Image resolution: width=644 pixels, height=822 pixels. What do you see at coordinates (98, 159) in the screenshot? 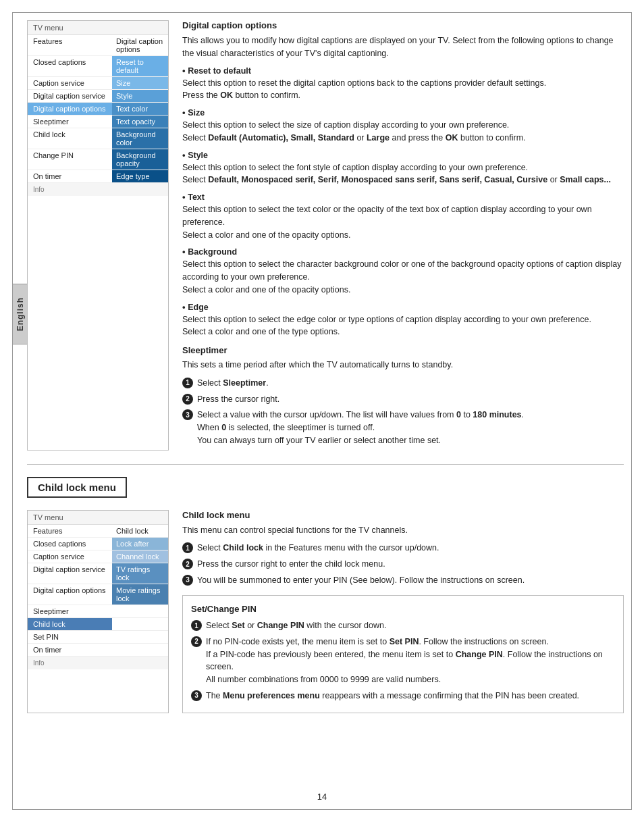
I see `menu-row-7: Change PIN Background opacity` at bounding box center [98, 159].